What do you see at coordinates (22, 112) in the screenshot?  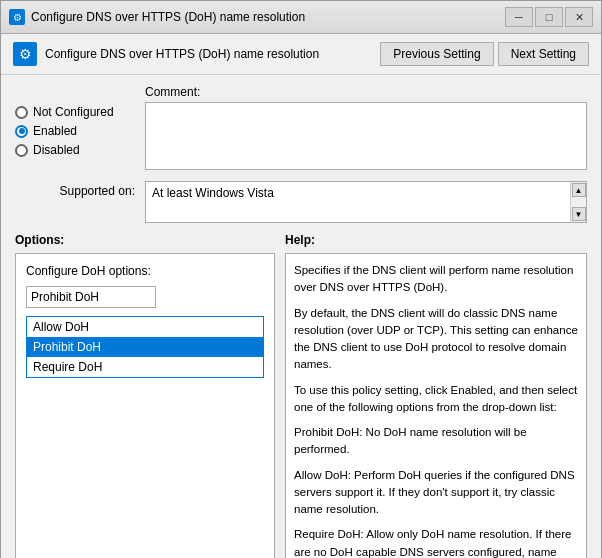 I see `radio-not-configured-input` at bounding box center [22, 112].